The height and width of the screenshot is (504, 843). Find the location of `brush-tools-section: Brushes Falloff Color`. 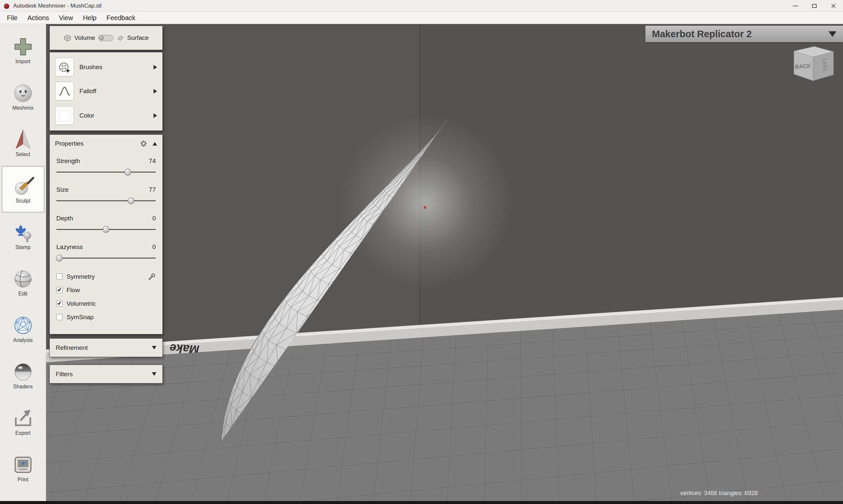

brush-tools-section: Brushes Falloff Color is located at coordinates (106, 91).